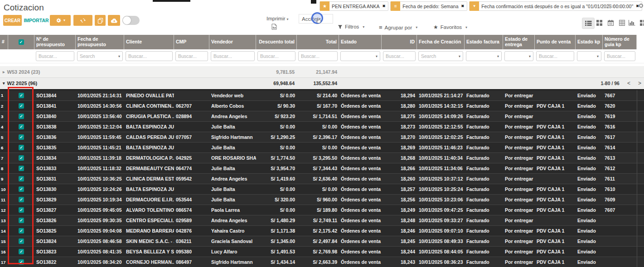 This screenshot has height=267, width=644. What do you see at coordinates (354, 6) in the screenshot?
I see `facet-favorite: ★ PEN ENTREGA ANKA ✖` at bounding box center [354, 6].